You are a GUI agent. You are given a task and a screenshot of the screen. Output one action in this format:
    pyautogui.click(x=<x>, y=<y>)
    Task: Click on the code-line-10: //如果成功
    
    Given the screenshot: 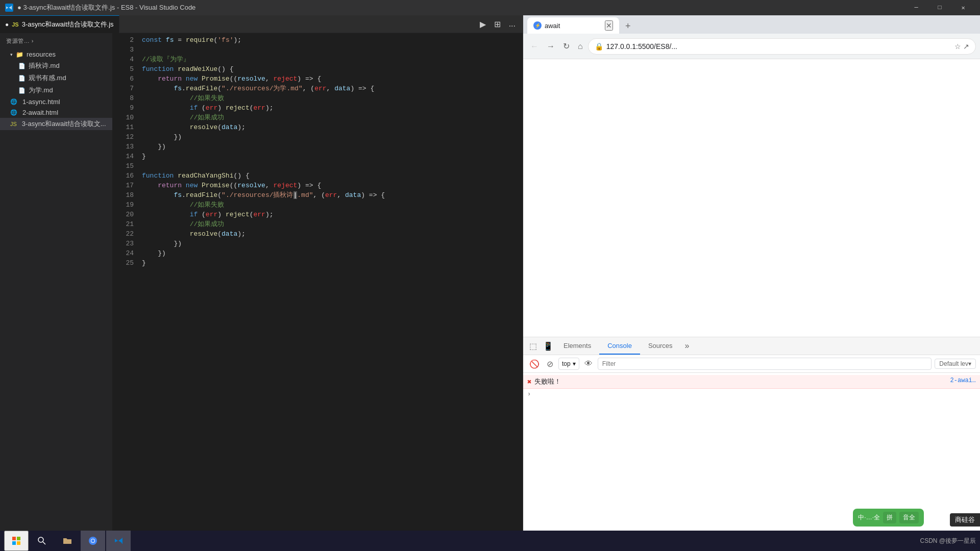 What is the action you would take?
    pyautogui.click(x=330, y=117)
    